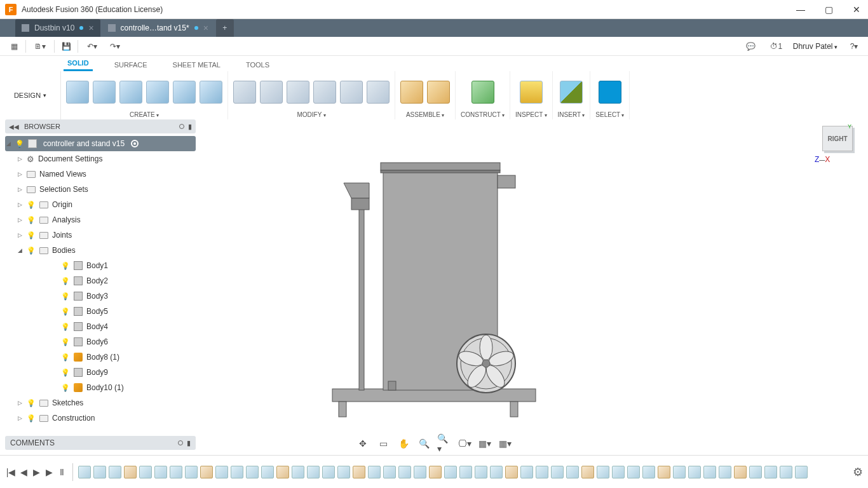 The width and height of the screenshot is (868, 488). Describe the element at coordinates (100, 250) in the screenshot. I see `tree-item: ◢Bodies` at that location.